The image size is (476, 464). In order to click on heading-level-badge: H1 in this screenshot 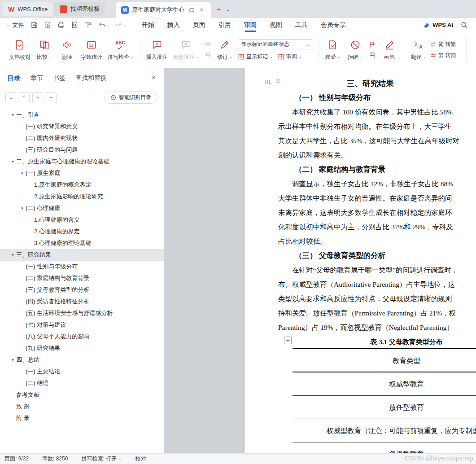, I will do `click(268, 83)`.